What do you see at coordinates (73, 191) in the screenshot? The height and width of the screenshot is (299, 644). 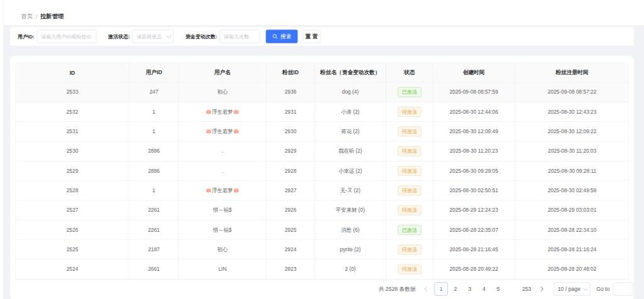 I see `cell-id: 2528` at bounding box center [73, 191].